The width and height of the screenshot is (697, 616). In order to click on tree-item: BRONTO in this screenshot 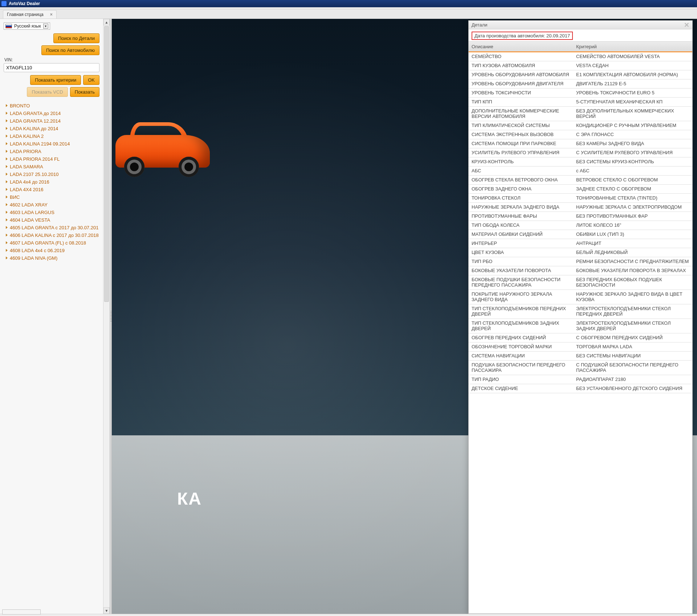, I will do `click(52, 106)`.